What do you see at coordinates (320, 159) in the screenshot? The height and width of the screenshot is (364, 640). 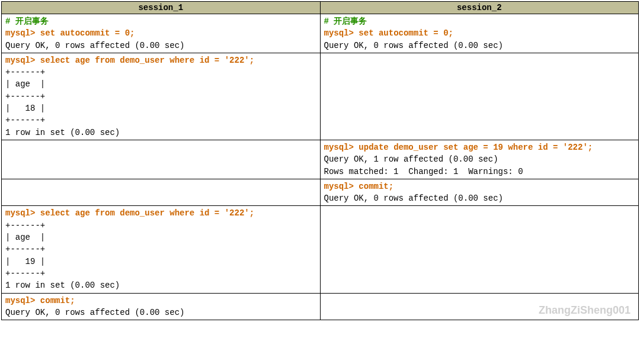 I see `table-row: mysql> update demo_user set age = 19 whe…` at bounding box center [320, 159].